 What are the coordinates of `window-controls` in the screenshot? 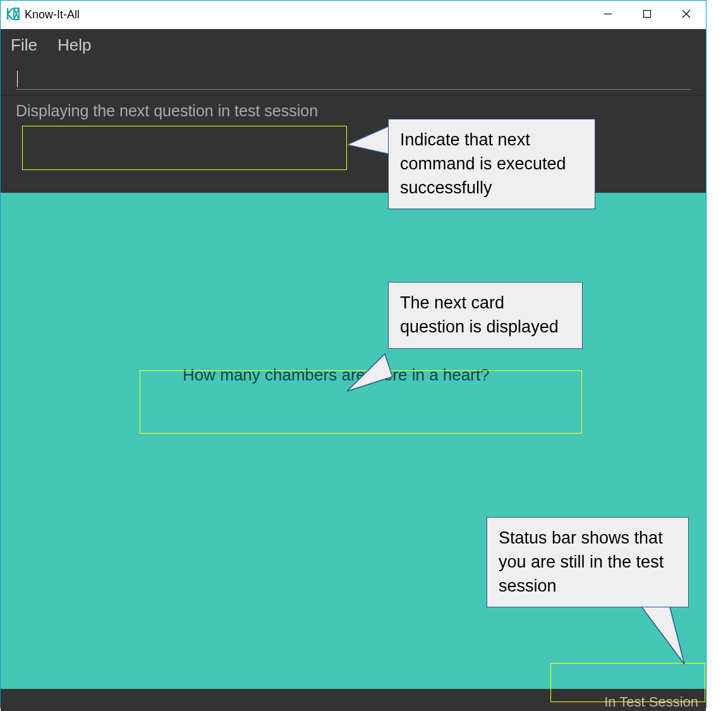 It's located at (647, 14).